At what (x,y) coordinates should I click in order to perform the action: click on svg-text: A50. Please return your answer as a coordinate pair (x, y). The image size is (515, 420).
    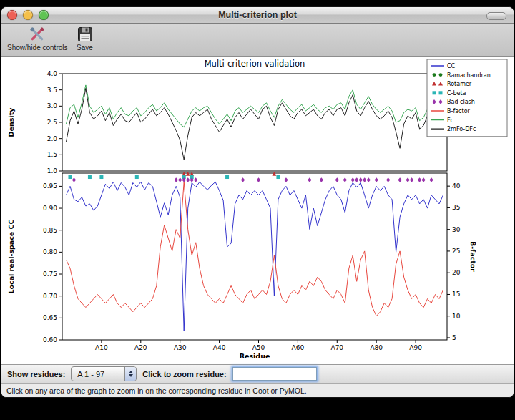
    Looking at the image, I should click on (259, 348).